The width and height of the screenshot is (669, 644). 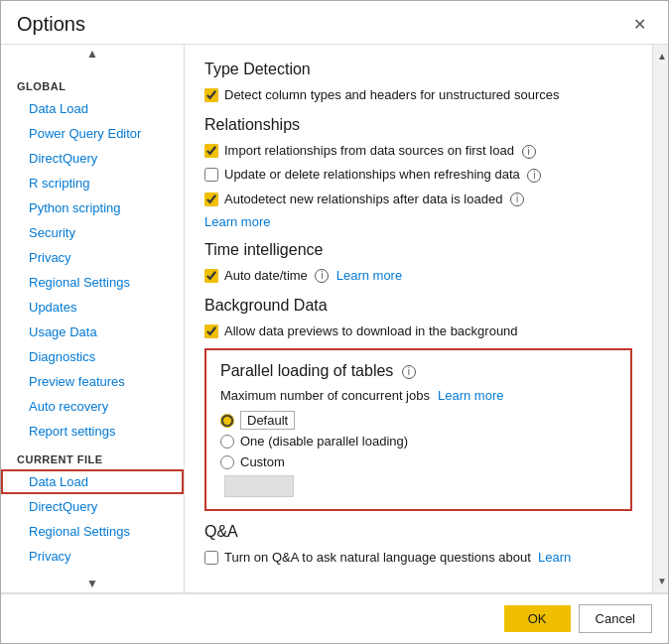 I want to click on qanda-learn-link: Learn, so click(x=554, y=558).